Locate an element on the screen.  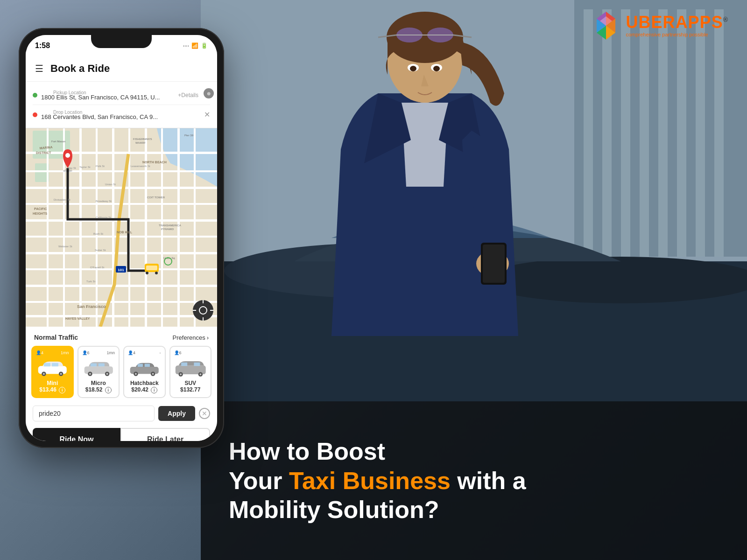
car-options-row: 👤4 1mn is located at coordinates (121, 372).